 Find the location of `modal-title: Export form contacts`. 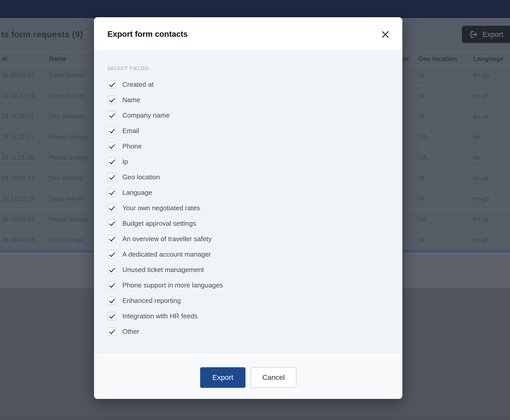

modal-title: Export form contacts is located at coordinates (148, 34).